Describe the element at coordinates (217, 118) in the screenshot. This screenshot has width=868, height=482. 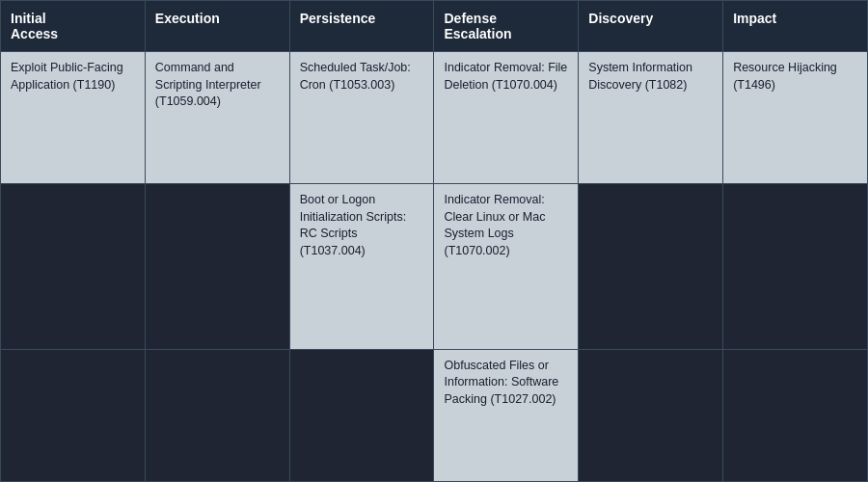
I see `cell-r0-c1: Command and Scripting Interpreter (T1059…` at that location.